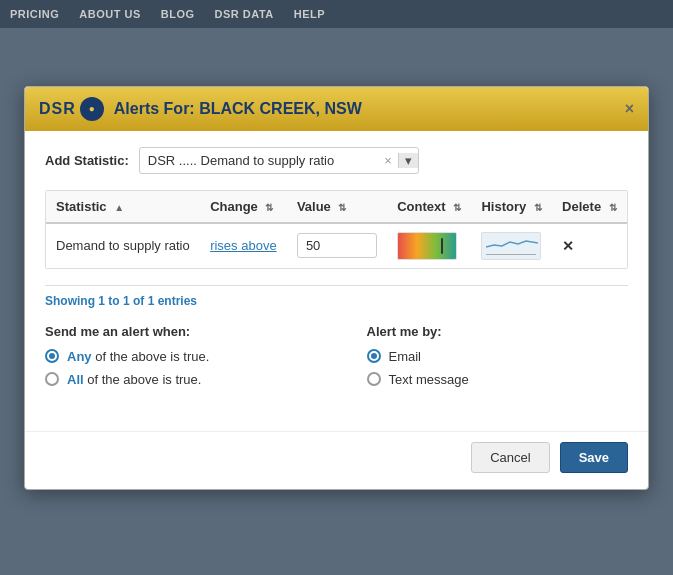  Describe the element at coordinates (243, 246) in the screenshot. I see `change-link: rises above` at that location.